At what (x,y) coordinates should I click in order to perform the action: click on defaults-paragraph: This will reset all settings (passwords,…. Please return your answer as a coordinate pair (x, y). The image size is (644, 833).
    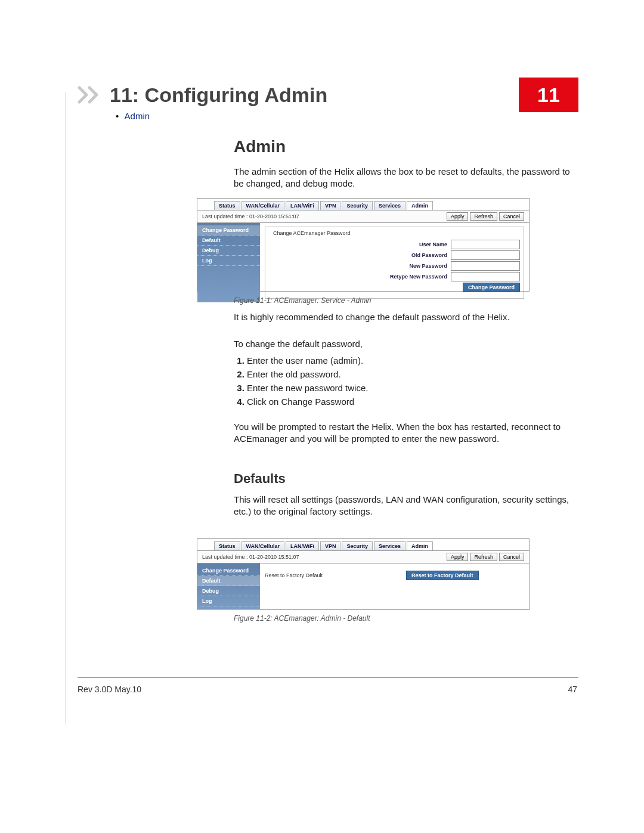
    Looking at the image, I should click on (407, 506).